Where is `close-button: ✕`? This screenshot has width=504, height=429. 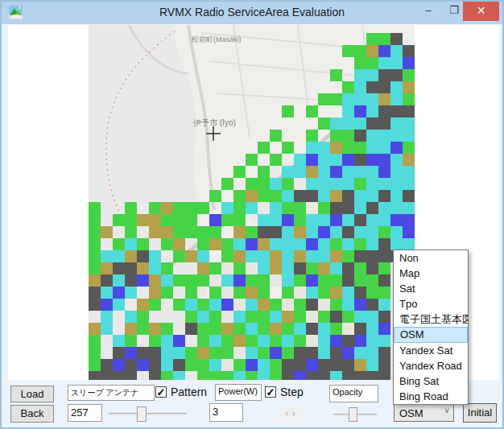 close-button: ✕ is located at coordinates (481, 11).